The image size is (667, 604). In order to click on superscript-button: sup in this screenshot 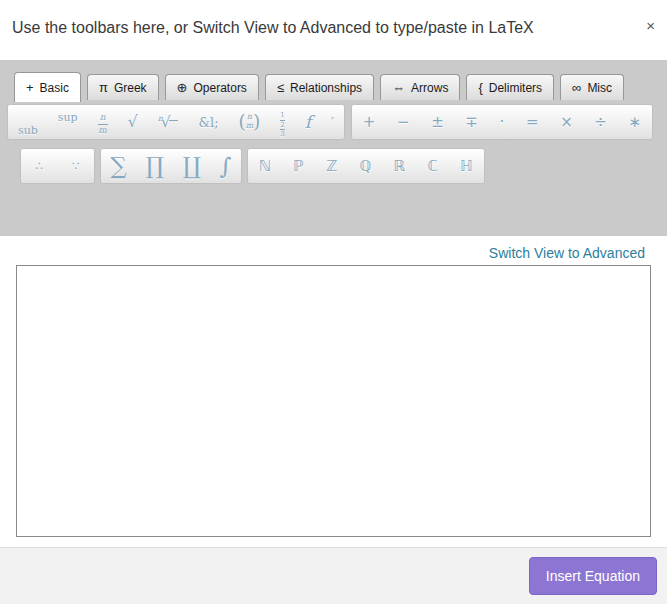, I will do `click(68, 122)`.